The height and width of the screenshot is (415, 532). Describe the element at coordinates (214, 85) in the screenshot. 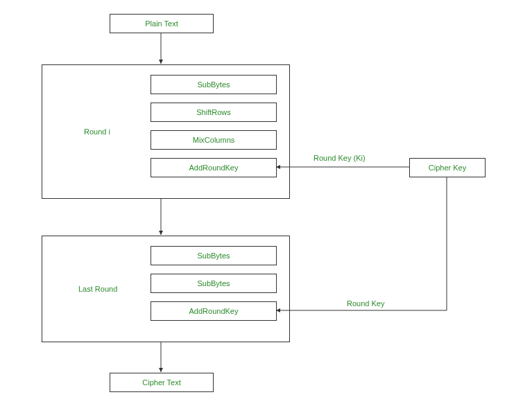

I see `round-i-step-subbytes: SubBytes` at that location.